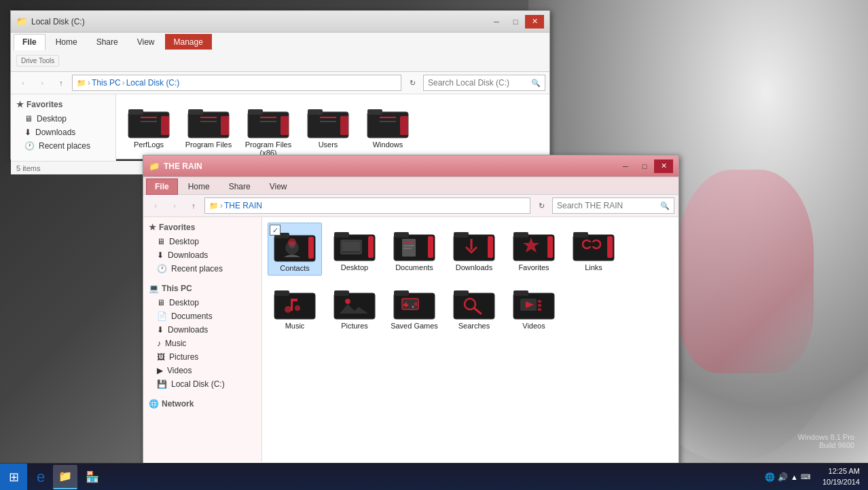  Describe the element at coordinates (92, 477) in the screenshot. I see `taskbar-store: 🏪` at that location.